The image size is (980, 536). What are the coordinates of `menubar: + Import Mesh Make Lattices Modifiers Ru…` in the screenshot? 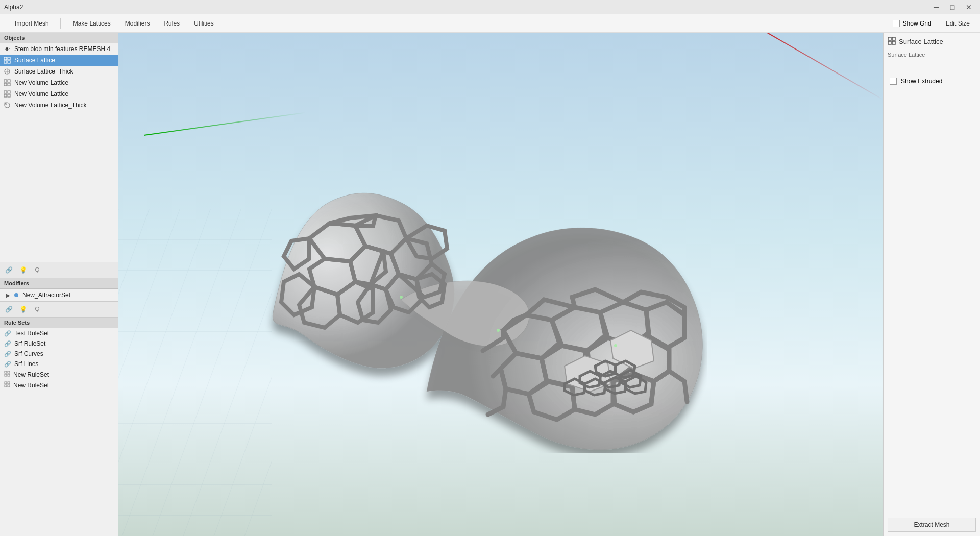 It's located at (490, 23).